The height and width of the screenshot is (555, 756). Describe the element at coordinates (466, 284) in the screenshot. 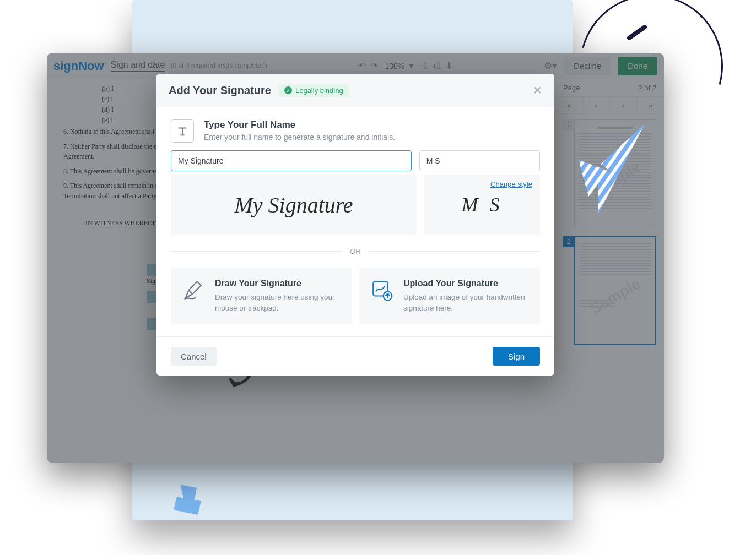

I see `upload-title: Upload Your Signature` at that location.